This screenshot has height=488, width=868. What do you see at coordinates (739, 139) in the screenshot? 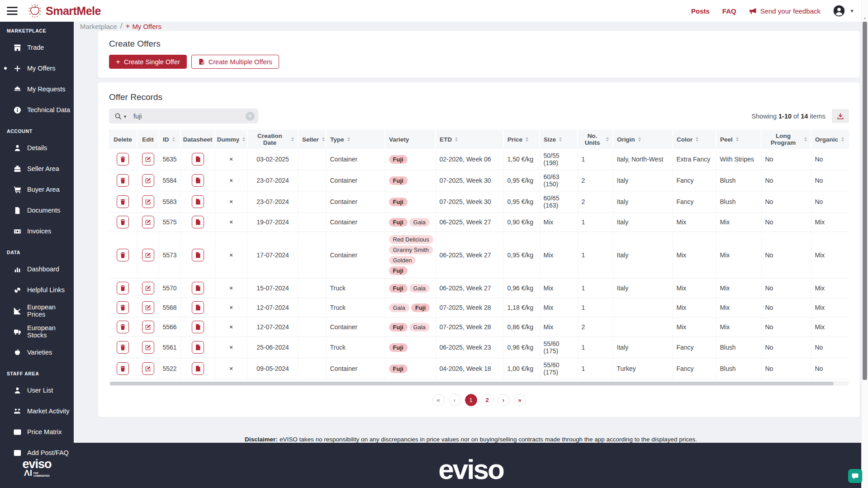
I see `column-header-peel: Peel` at bounding box center [739, 139].